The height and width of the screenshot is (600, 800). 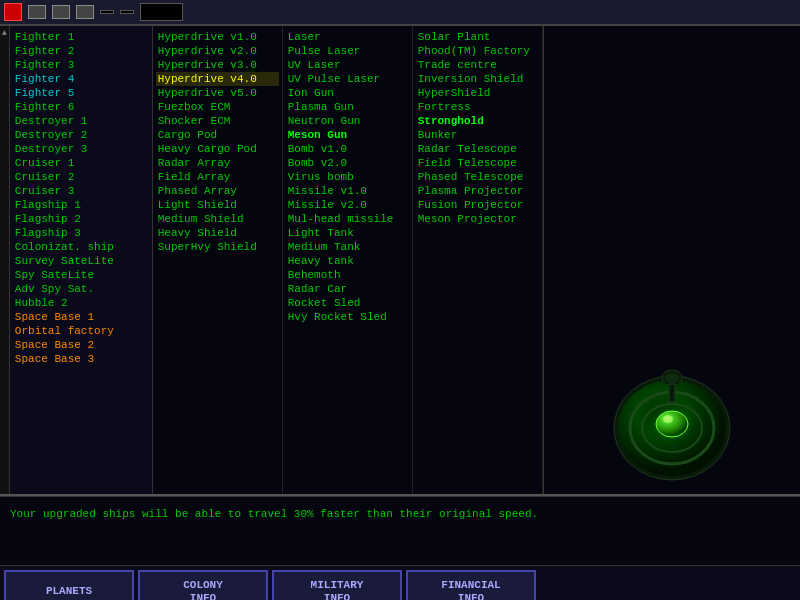 What do you see at coordinates (348, 51) in the screenshot?
I see `equip-item: Pulse Laser` at bounding box center [348, 51].